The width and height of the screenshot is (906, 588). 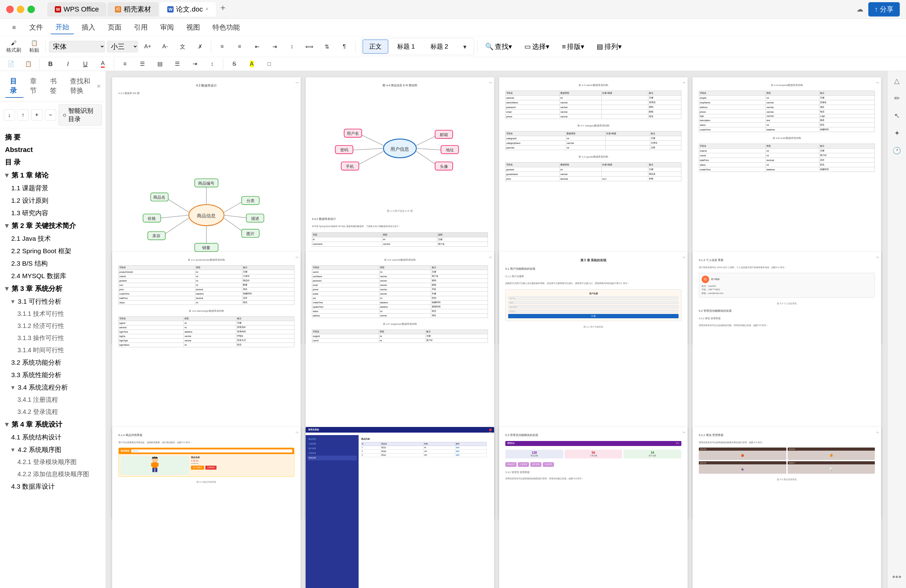 I want to click on menu-view: 视图, so click(x=193, y=27).